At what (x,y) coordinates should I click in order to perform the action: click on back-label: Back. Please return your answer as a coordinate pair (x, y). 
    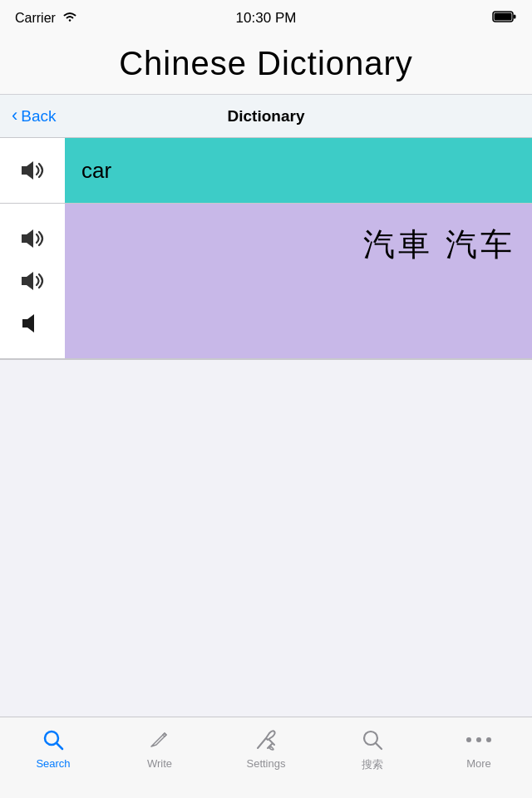
    Looking at the image, I should click on (38, 116).